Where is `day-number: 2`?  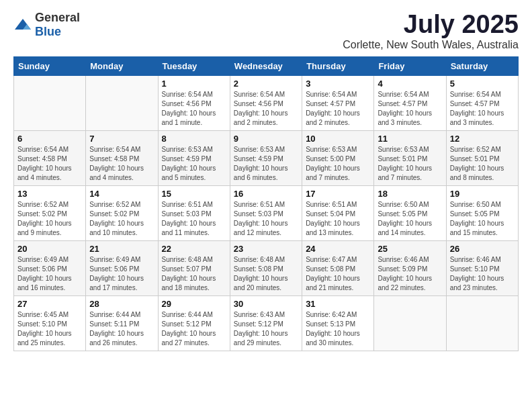 day-number: 2 is located at coordinates (266, 83).